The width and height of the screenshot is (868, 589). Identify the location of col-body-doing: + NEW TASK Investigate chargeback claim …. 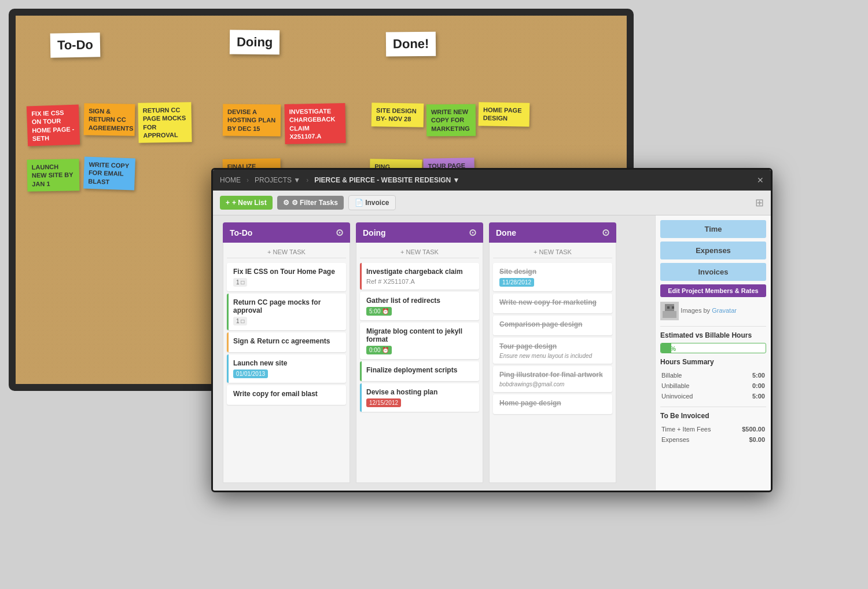
(420, 363).